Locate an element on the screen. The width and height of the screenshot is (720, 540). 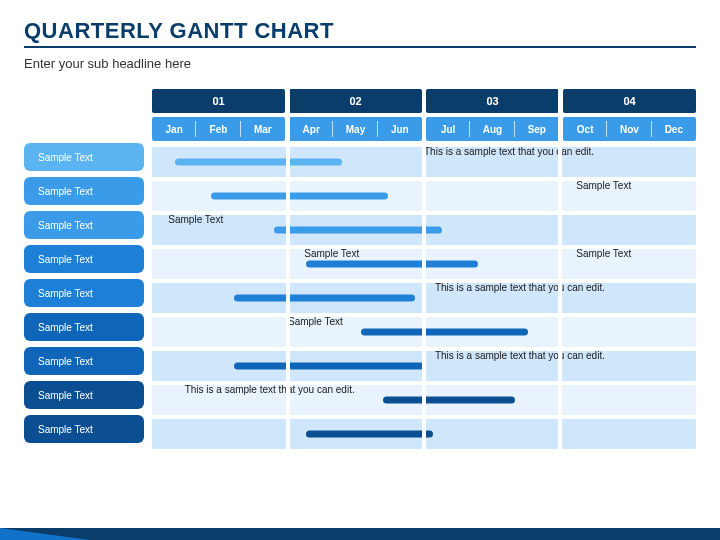
month-header: Sep is located at coordinates (537, 129).